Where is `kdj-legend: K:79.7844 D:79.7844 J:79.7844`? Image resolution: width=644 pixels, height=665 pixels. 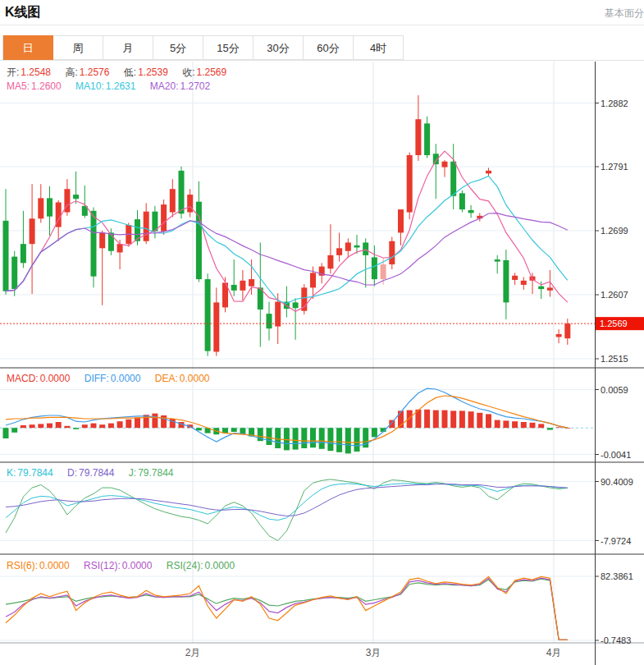 kdj-legend: K:79.7844 D:79.7844 J:79.7844 is located at coordinates (96, 473).